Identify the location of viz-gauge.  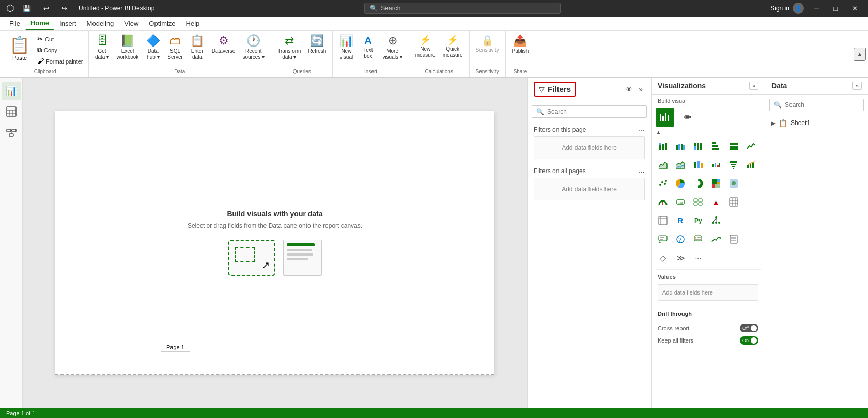
(663, 202).